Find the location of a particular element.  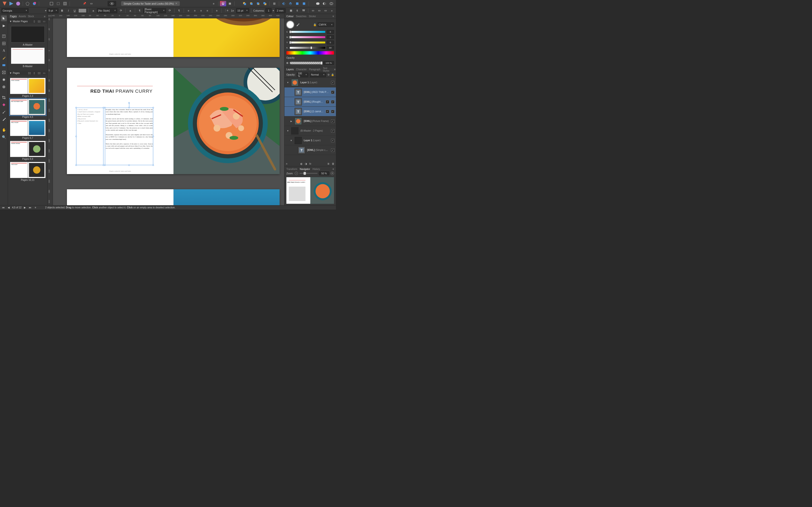

layer-extra-toggle: ✓ is located at coordinates (327, 112).